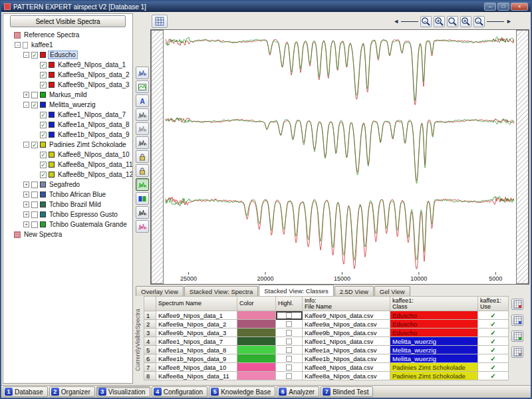 This screenshot has height=399, width=532. Describe the element at coordinates (150, 325) in the screenshot. I see `row-number-cell: 2` at that location.